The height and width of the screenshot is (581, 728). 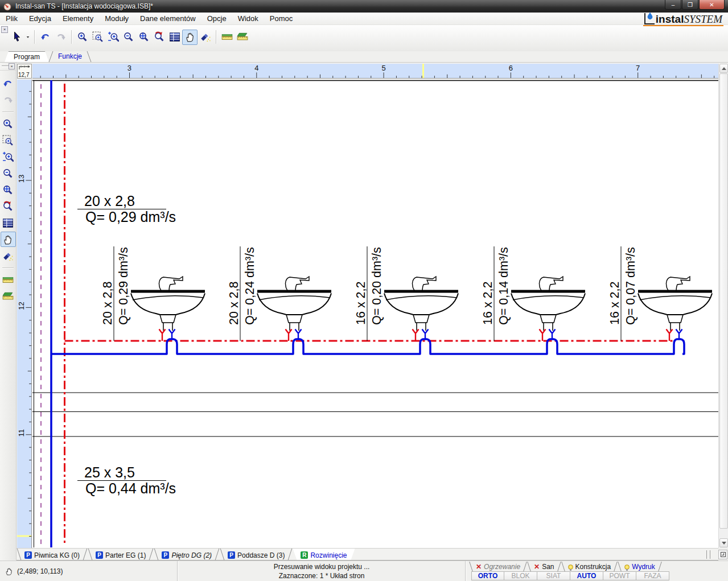 What do you see at coordinates (11, 18) in the screenshot?
I see `menu-plik: Plik` at bounding box center [11, 18].